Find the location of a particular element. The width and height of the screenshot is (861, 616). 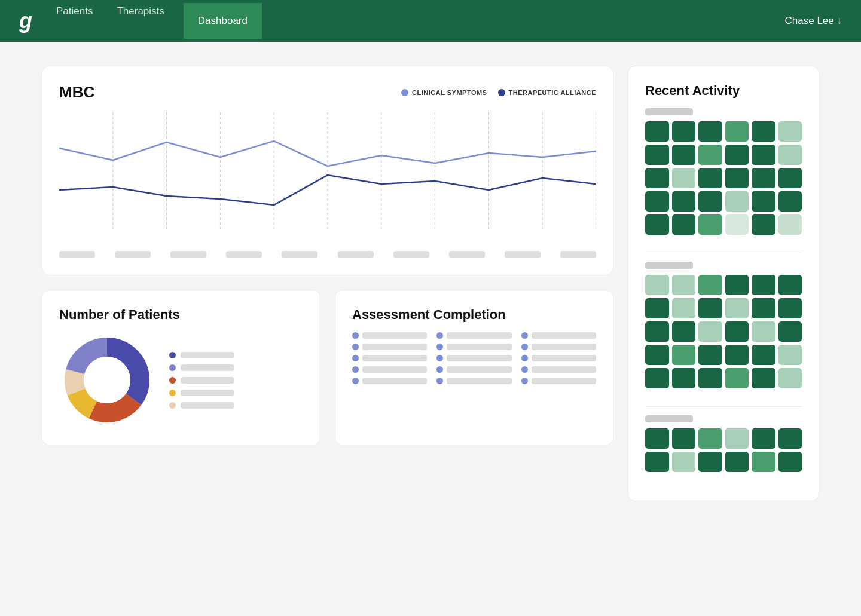

mbc-header: MBC CLINICAL SYMPTOMS THERAPEUTIC ALLIAN… is located at coordinates (328, 92).